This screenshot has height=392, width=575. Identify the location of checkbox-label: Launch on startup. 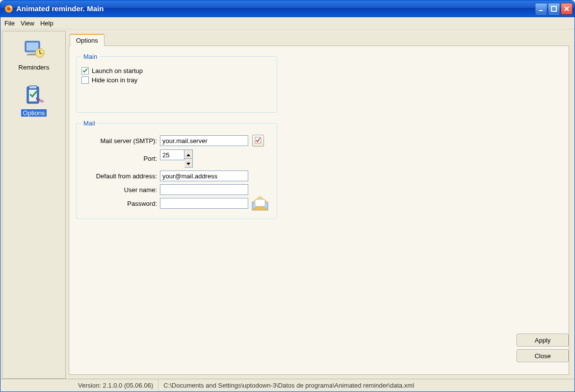
(117, 71).